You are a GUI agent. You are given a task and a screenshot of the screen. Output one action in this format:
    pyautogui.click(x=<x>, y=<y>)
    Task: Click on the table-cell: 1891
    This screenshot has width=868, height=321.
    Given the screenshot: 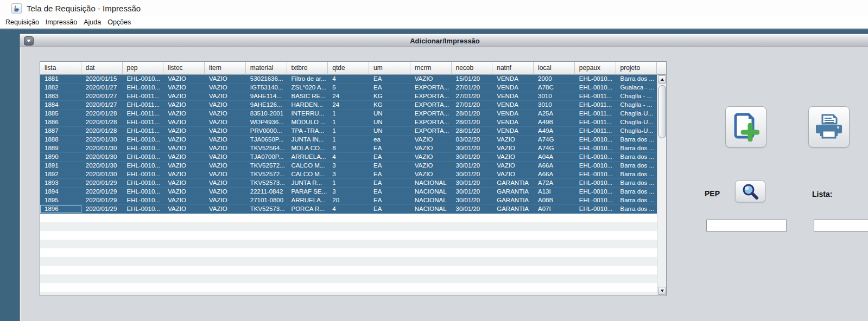 What is the action you would take?
    pyautogui.click(x=61, y=166)
    